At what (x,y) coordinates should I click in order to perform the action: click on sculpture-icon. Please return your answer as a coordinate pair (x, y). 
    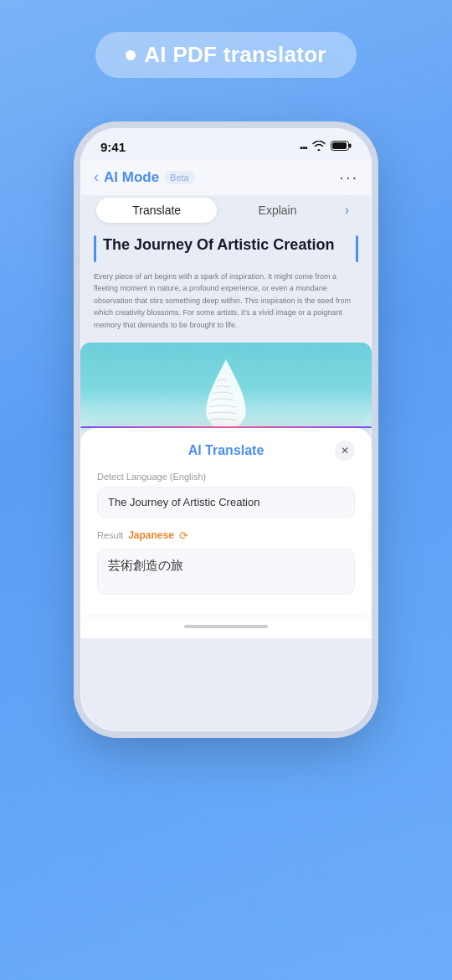
    Looking at the image, I should click on (226, 395).